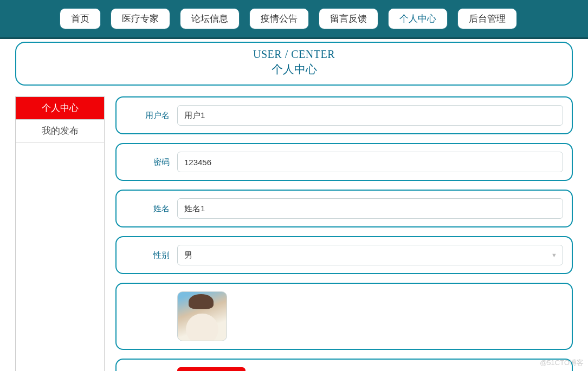 The width and height of the screenshot is (588, 371). I want to click on sidebar-item-my-posts: 我的发布, so click(60, 131).